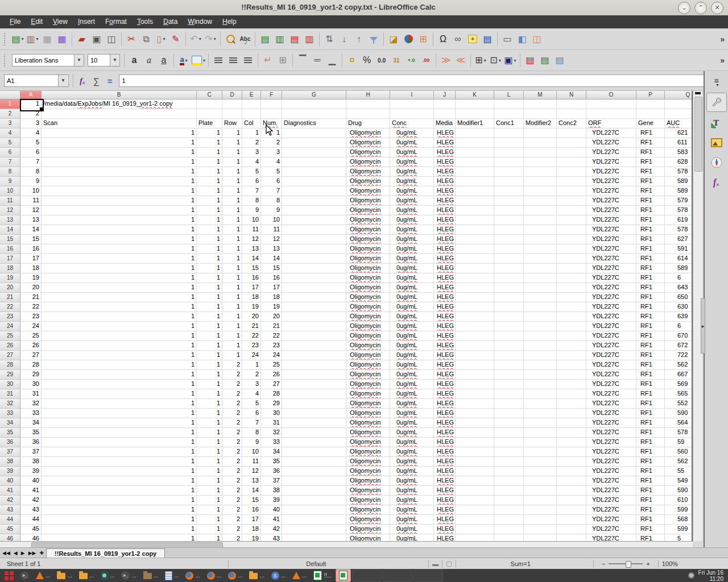  Describe the element at coordinates (31, 365) in the screenshot. I see `cell: 28` at that location.